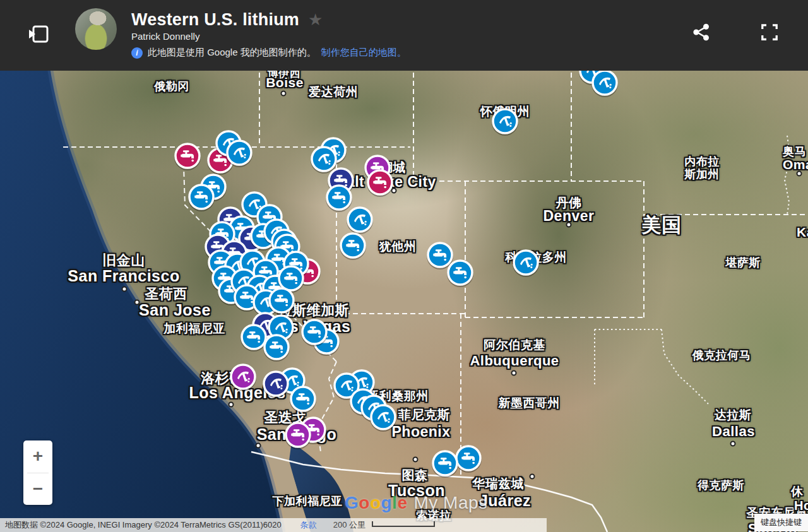 The image size is (808, 532). I want to click on info-icon: i, so click(137, 53).